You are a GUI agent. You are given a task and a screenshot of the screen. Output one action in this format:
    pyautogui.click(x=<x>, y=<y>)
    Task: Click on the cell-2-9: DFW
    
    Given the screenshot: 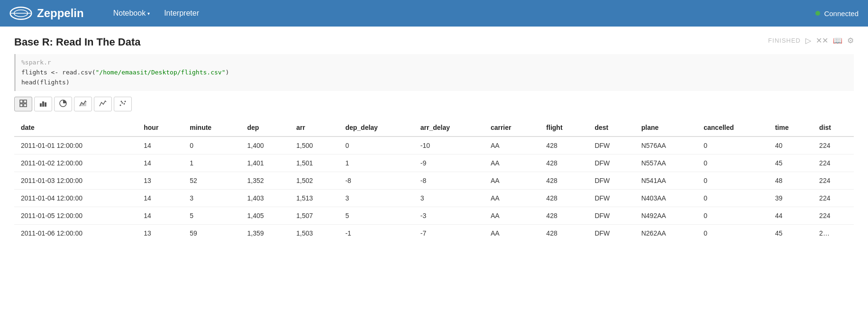 What is the action you would take?
    pyautogui.click(x=611, y=181)
    